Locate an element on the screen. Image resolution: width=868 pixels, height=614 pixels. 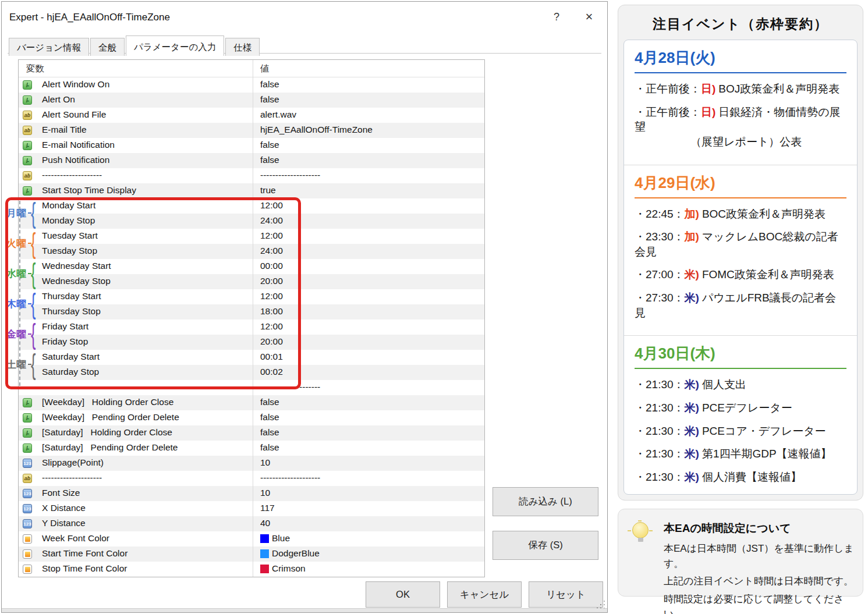
param-row: Thursday Start12:00 is located at coordinates (251, 297).